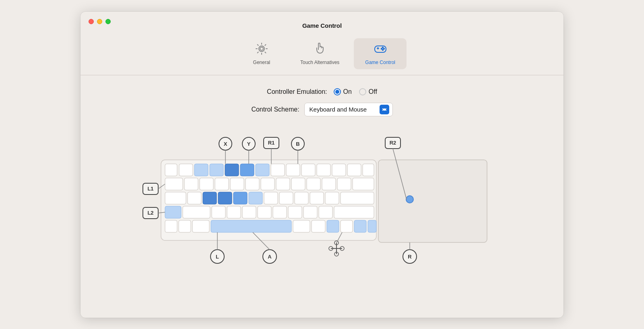  I want to click on control-scheme-label: Control Scheme:, so click(275, 110).